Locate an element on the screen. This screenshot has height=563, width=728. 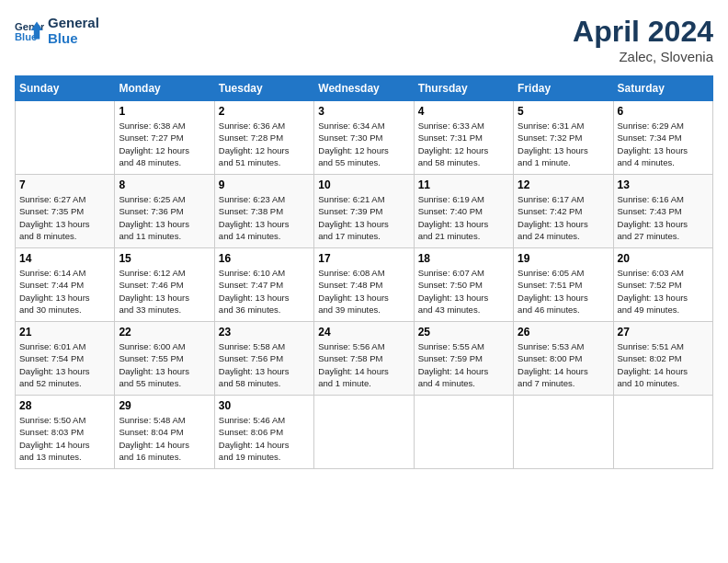
calendar-week-row: 21Sunrise: 6:01 AM Sunset: 7:54 PM Dayli… is located at coordinates (364, 359).